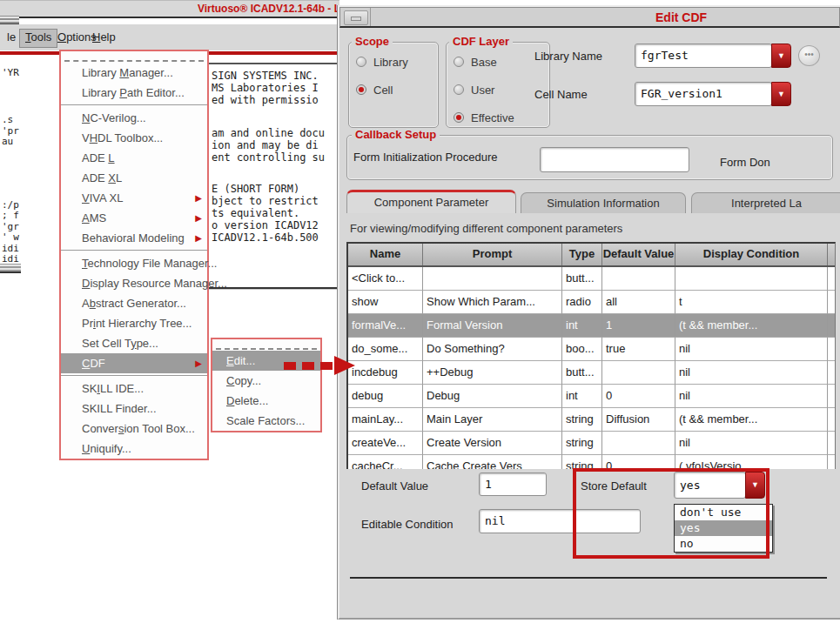 Image resolution: width=840 pixels, height=630 pixels. I want to click on tab-interpreted-labels: Interpreted La, so click(766, 203).